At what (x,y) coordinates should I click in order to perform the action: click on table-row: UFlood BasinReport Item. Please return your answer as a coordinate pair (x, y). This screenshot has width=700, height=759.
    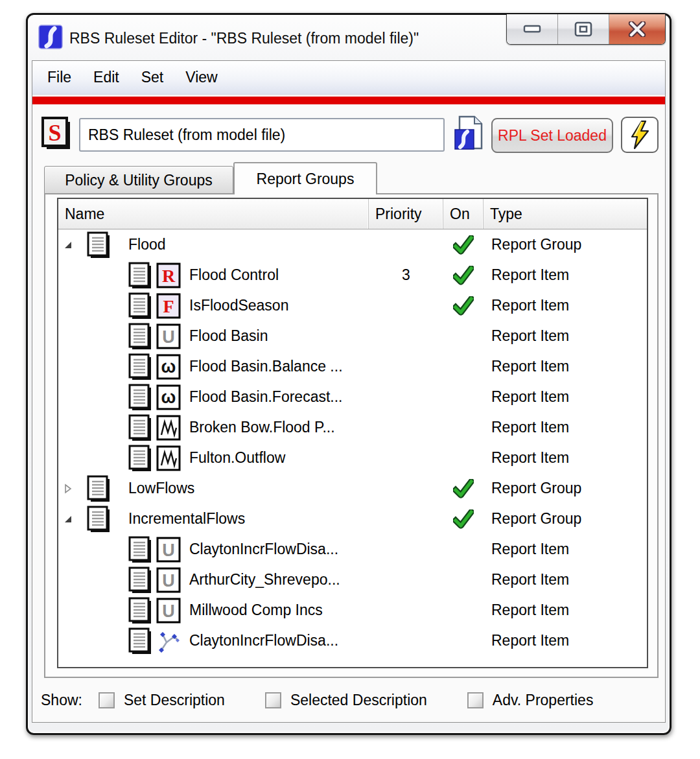
    Looking at the image, I should click on (353, 336).